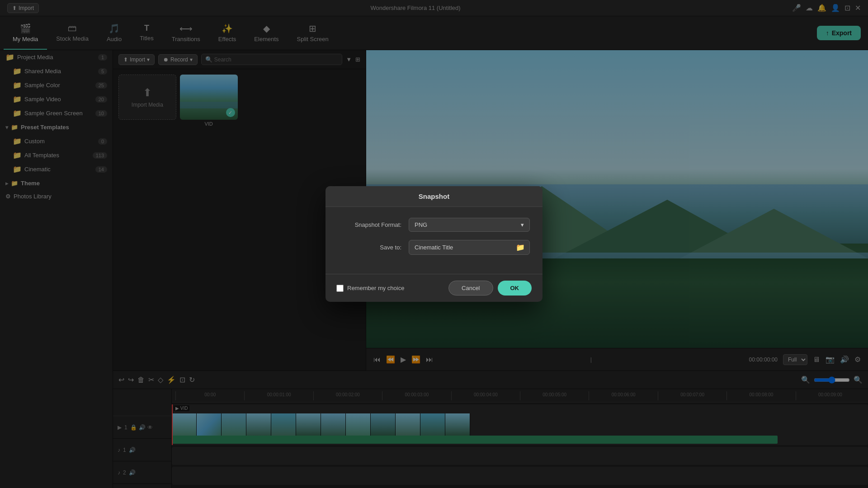  I want to click on dialog-actions: Cancel OK, so click(490, 288).